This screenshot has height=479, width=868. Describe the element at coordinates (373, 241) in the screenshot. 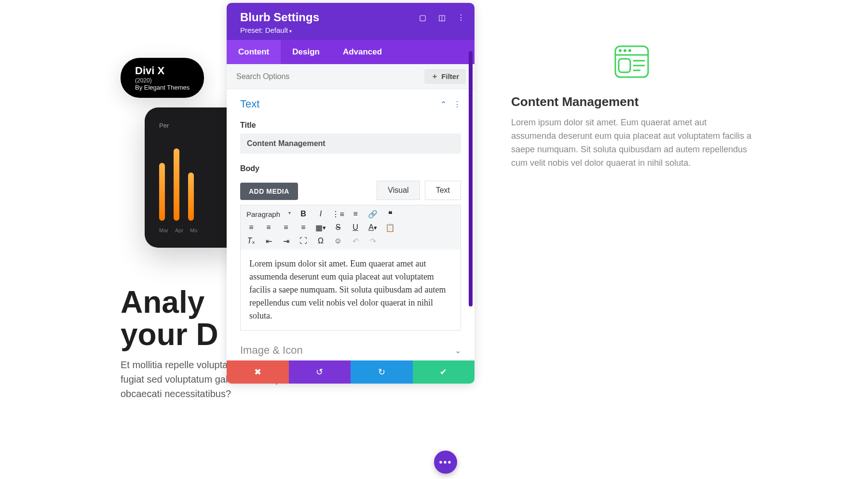

I see `redo-icon: ↷` at that location.